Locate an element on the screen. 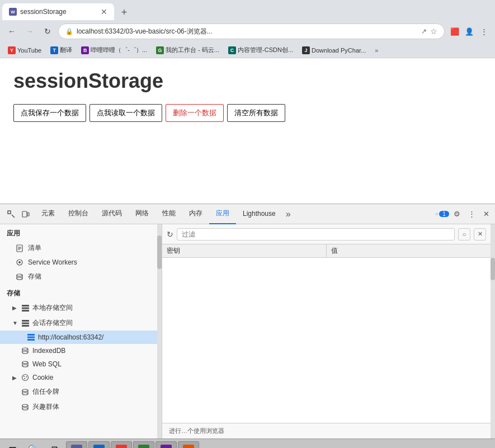 Image resolution: width=495 pixels, height=448 pixels. reload-button: ↻ is located at coordinates (48, 31).